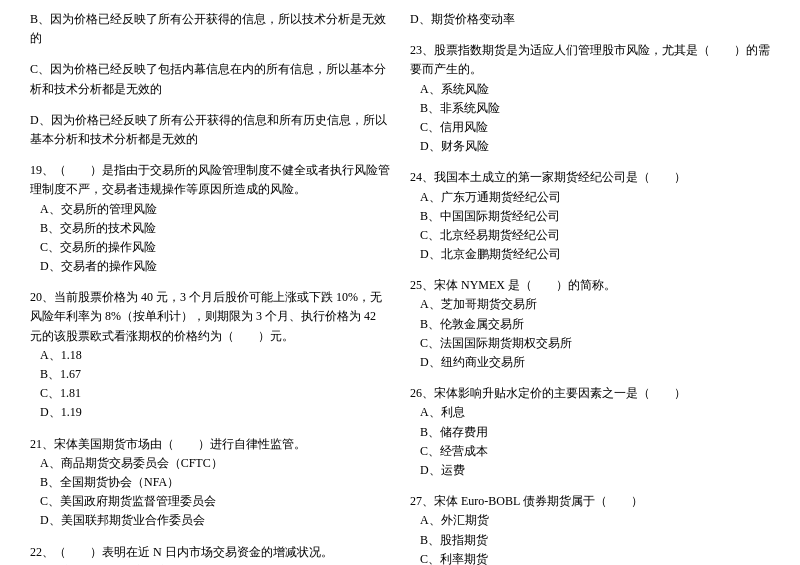 This screenshot has width=800, height=565. I want to click on question-21-options: A、商品期货交易委员会（CFTC） B、全国期货协会（NFA） C、美国政府期货…, so click(215, 492).